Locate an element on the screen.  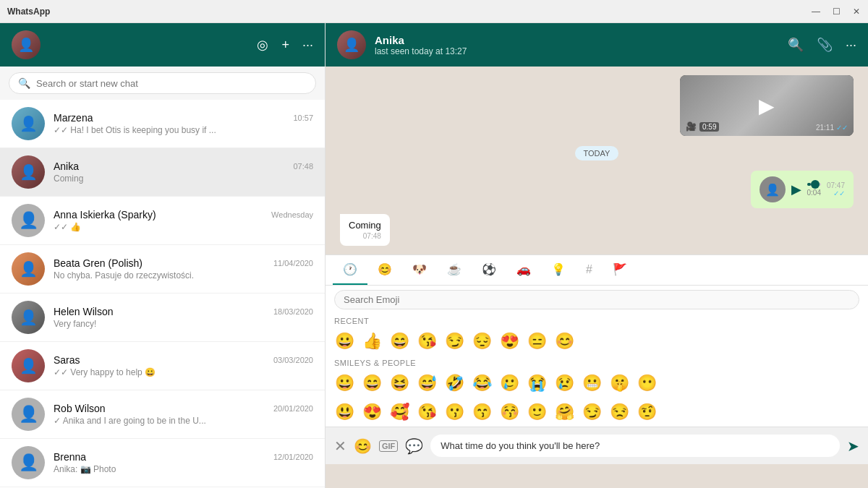
emoji-s2-10: 😒 is located at coordinates (619, 412).